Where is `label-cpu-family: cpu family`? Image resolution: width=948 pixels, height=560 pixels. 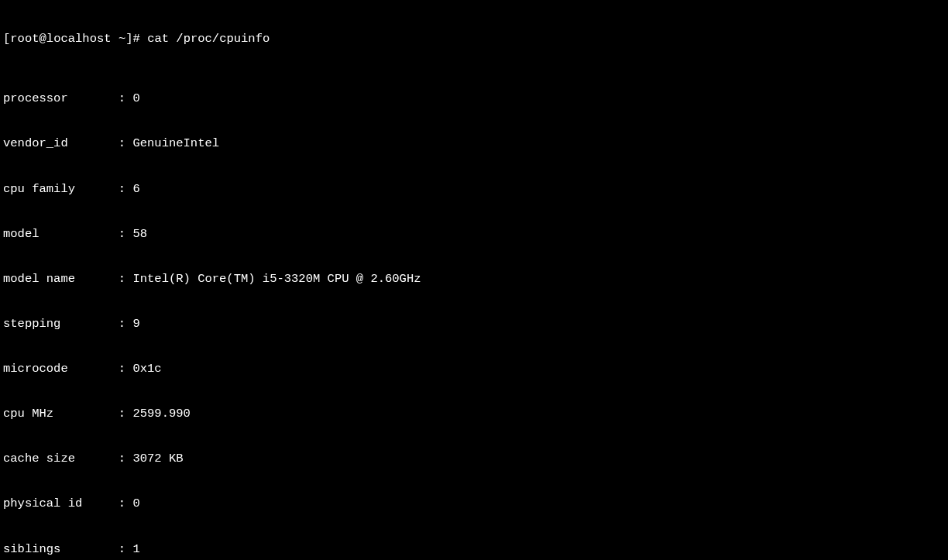
label-cpu-family: cpu family is located at coordinates (39, 189).